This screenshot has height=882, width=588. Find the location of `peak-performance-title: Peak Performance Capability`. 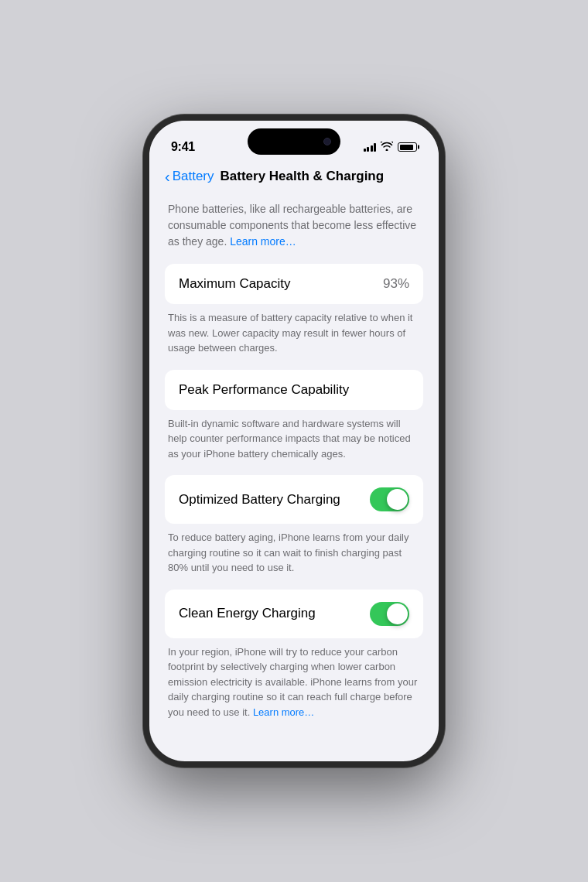

peak-performance-title: Peak Performance Capability is located at coordinates (264, 390).